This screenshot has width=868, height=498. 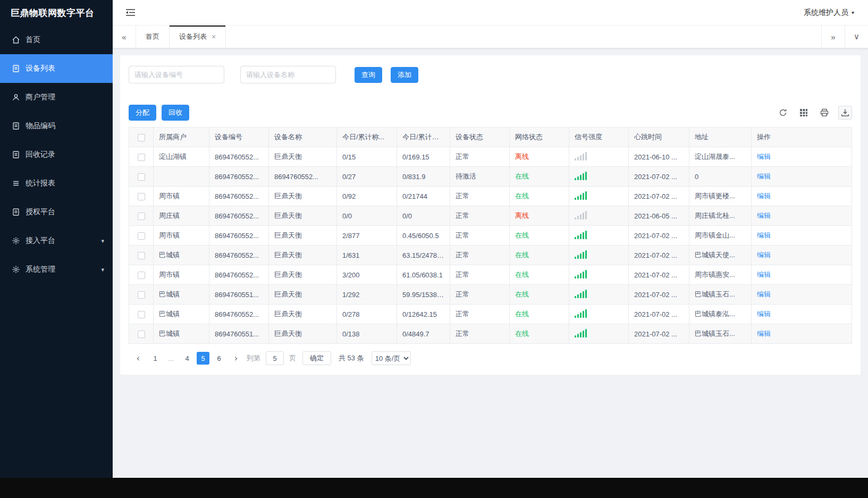 I want to click on cell-heartbeat: 2021-07-02 ..., so click(x=659, y=315).